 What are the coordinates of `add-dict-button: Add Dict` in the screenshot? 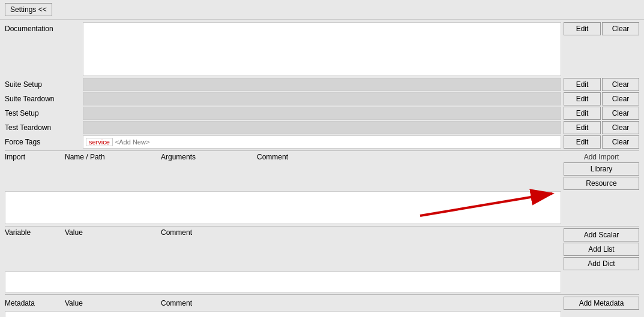 It's located at (601, 264).